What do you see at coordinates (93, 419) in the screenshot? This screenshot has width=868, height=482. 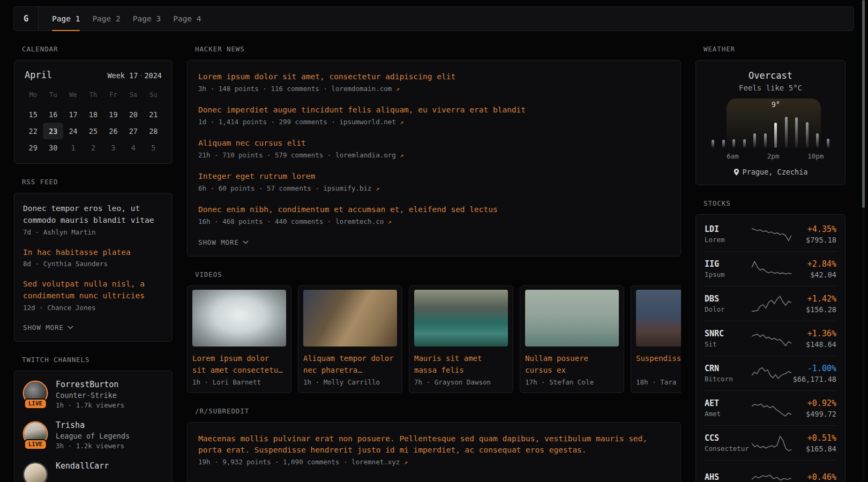 I see `twitch-section: TWITCH CHANNELS LIVE ForrestBurton Count…` at bounding box center [93, 419].